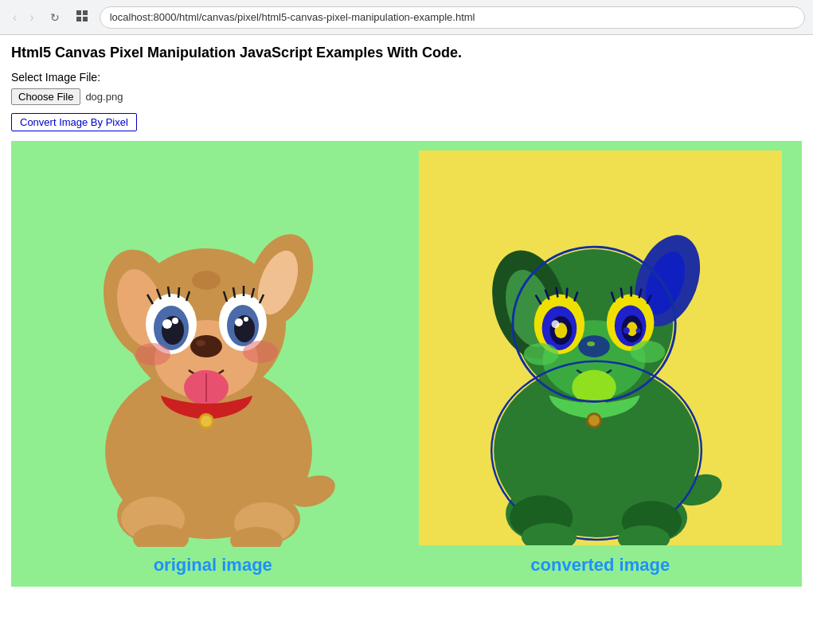  Describe the element at coordinates (82, 18) in the screenshot. I see `grid-button` at that location.